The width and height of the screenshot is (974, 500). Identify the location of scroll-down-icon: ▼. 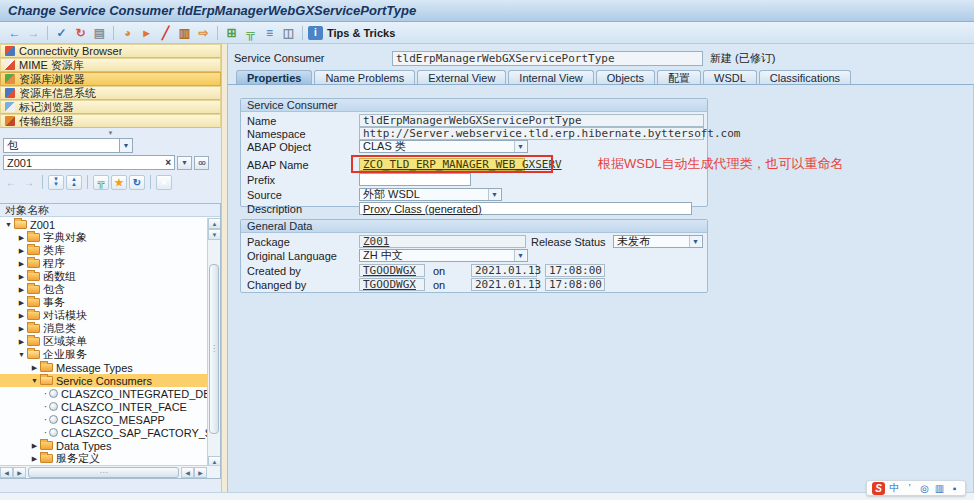
(214, 234).